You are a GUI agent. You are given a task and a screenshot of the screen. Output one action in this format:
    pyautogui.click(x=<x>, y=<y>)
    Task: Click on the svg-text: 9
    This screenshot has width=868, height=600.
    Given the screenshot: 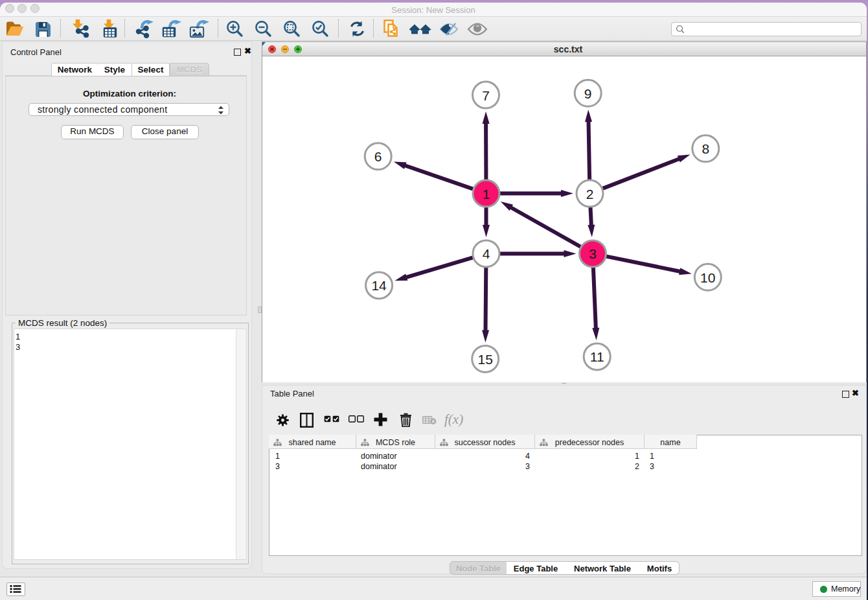 What is the action you would take?
    pyautogui.click(x=588, y=93)
    